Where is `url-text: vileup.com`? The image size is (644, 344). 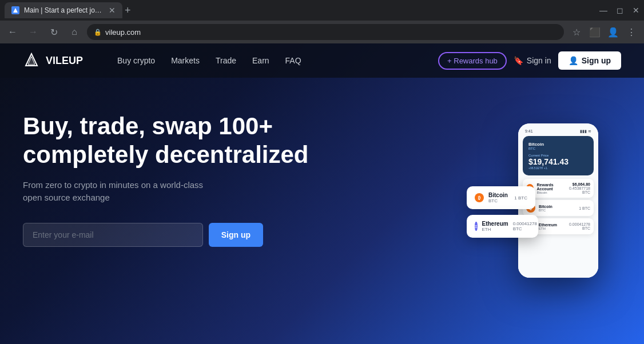 url-text: vileup.com is located at coordinates (123, 32).